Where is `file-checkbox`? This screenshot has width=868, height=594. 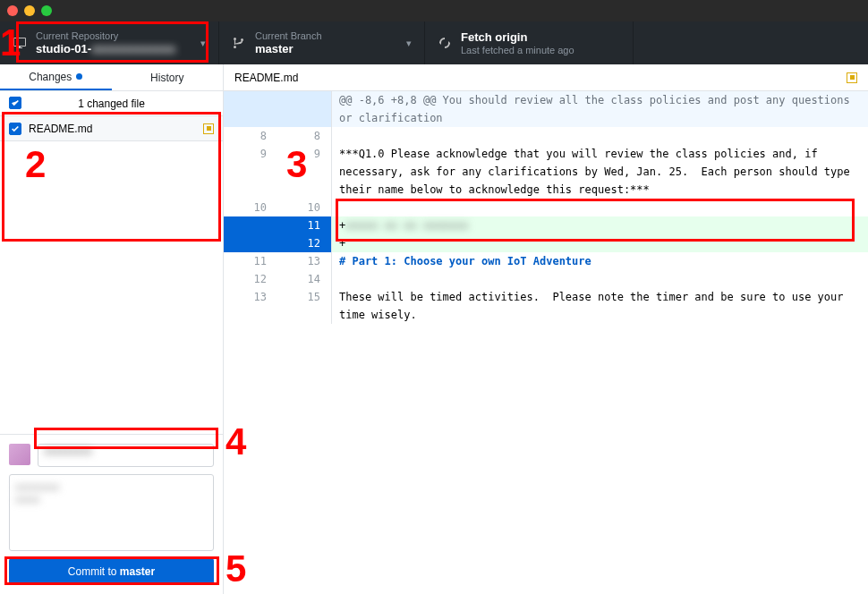
file-checkbox is located at coordinates (15, 129).